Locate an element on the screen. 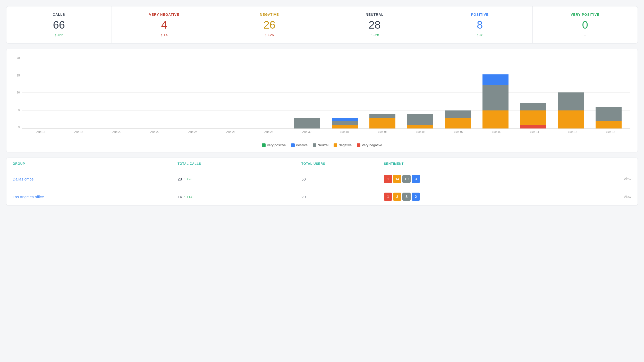 Image resolution: width=644 pixels, height=362 pixels. y-label: 5 is located at coordinates (18, 110).